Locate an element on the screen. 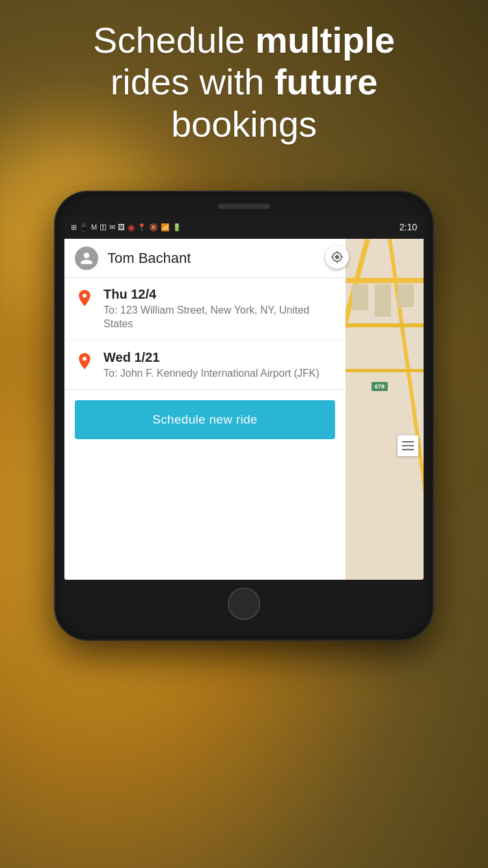 The width and height of the screenshot is (488, 868). status-icon-2: 📱 is located at coordinates (84, 228).